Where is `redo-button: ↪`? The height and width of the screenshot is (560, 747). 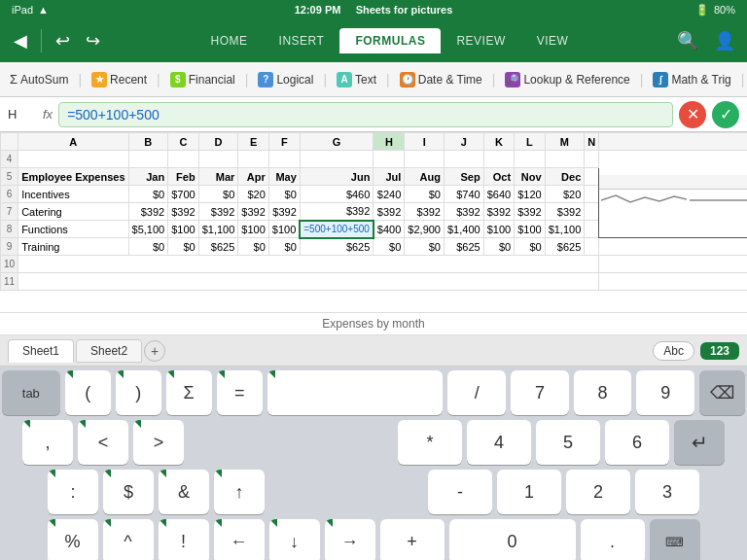
redo-button: ↪ is located at coordinates (93, 41).